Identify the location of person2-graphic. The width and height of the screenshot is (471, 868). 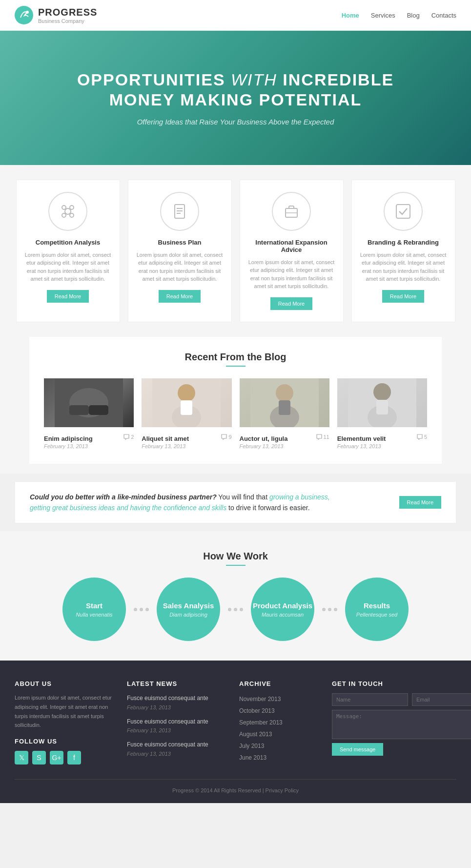
(285, 403).